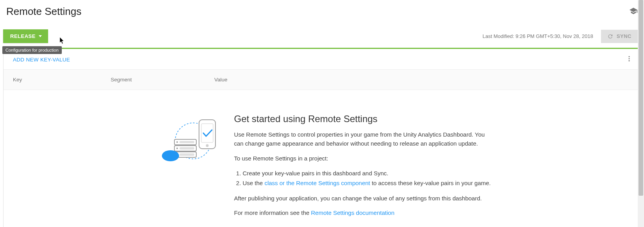 Image resolution: width=644 pixels, height=227 pixels. Describe the element at coordinates (32, 50) in the screenshot. I see `release-tooltip: Configuration for production` at that location.